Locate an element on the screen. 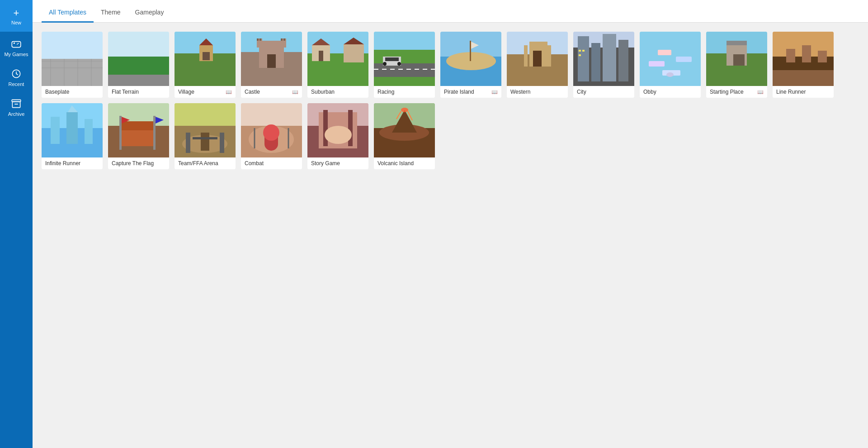 The height and width of the screenshot is (448, 868). template-label-capture-the-flag: Capture The Flag is located at coordinates (138, 163).